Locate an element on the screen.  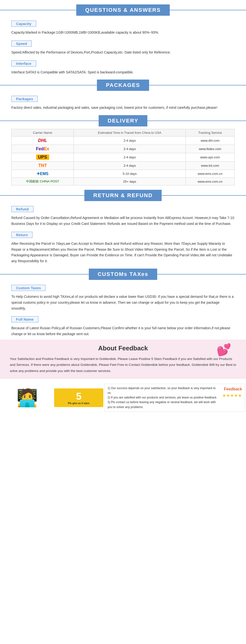
table-row: ✈EMS5-10 dayswww.ems.com.cn is located at coordinates (123, 174).